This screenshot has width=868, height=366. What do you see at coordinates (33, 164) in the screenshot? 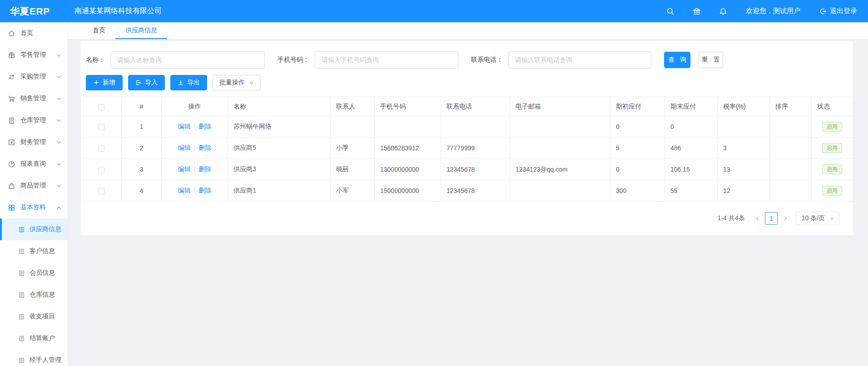
I see `sidebar-item-label: 报表查询` at bounding box center [33, 164].